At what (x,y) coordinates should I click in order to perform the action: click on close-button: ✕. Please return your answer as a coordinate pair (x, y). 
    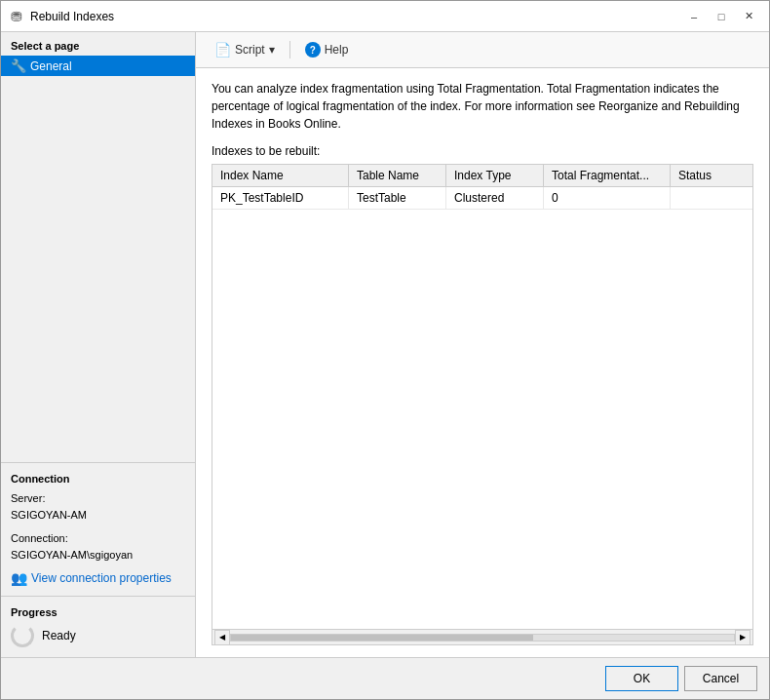
    Looking at the image, I should click on (749, 17).